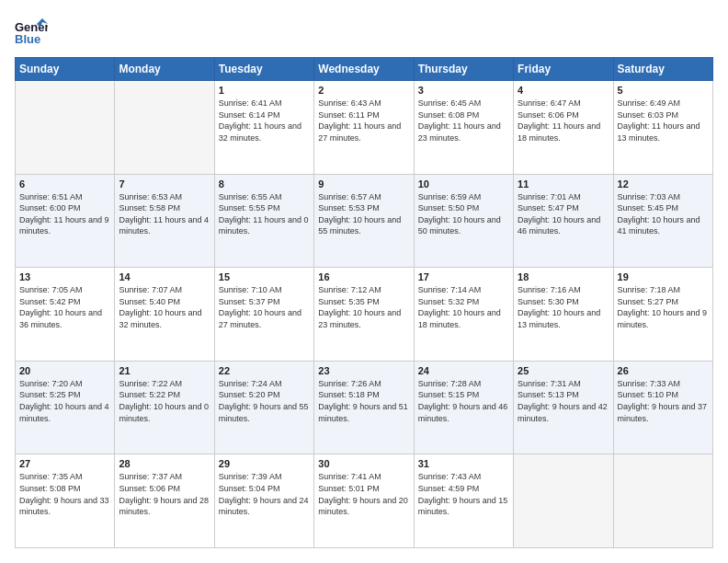 The image size is (728, 563). What do you see at coordinates (164, 464) in the screenshot?
I see `day-number: 28` at bounding box center [164, 464].